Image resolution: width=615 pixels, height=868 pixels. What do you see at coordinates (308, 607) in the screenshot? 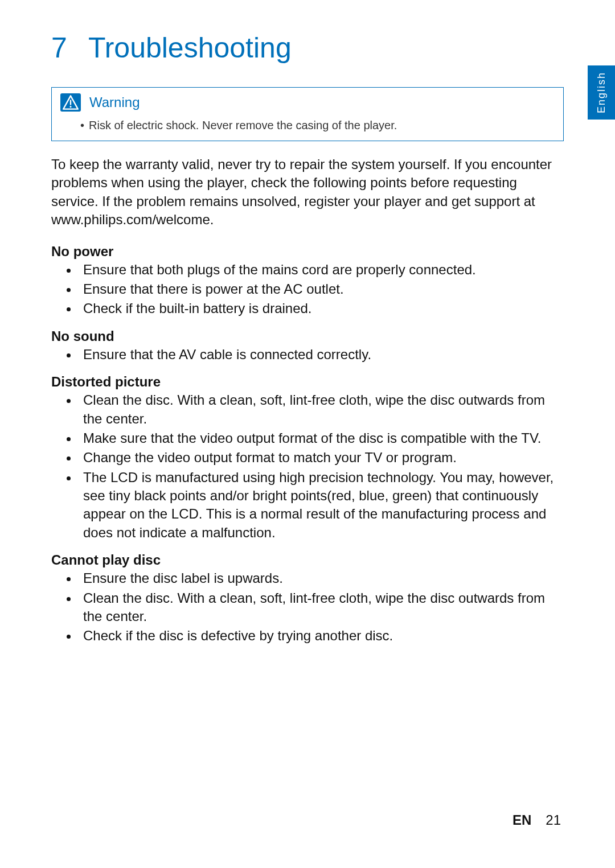
I see `section-list: Ensure the disc label is upwards. Clean …` at bounding box center [308, 607].